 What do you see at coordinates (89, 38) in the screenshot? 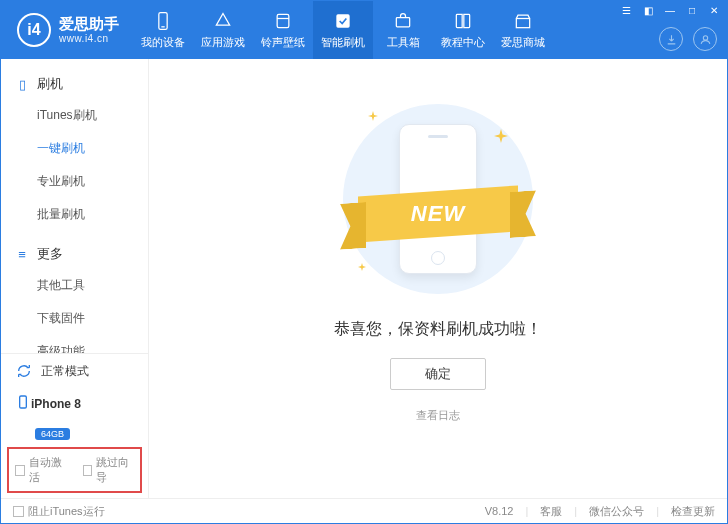
I see `app-url: www.i4.cn` at bounding box center [89, 38].